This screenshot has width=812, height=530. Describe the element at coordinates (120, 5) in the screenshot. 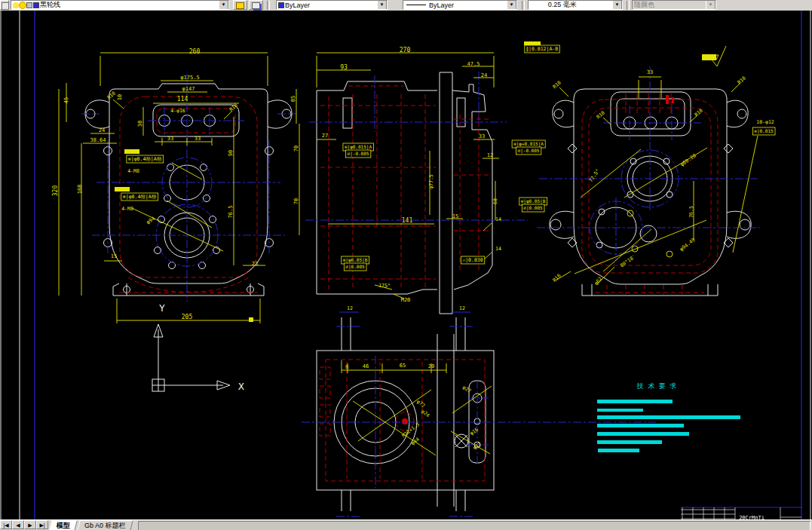

I see `layer-combo: 黑轮线 ▼` at that location.